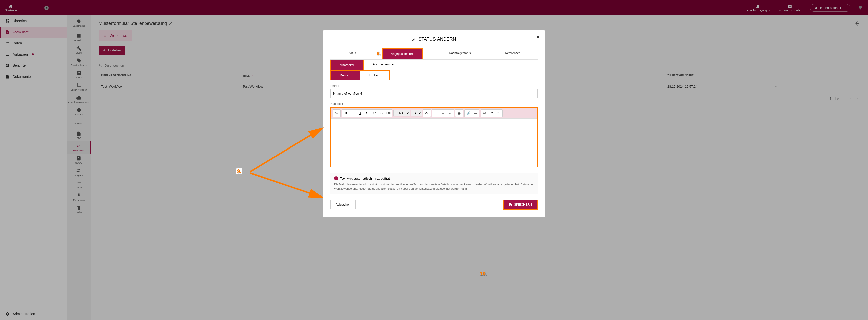 The height and width of the screenshot is (320, 868). Describe the element at coordinates (337, 113) in the screenshot. I see `tb-format-brush: ✎▾` at that location.